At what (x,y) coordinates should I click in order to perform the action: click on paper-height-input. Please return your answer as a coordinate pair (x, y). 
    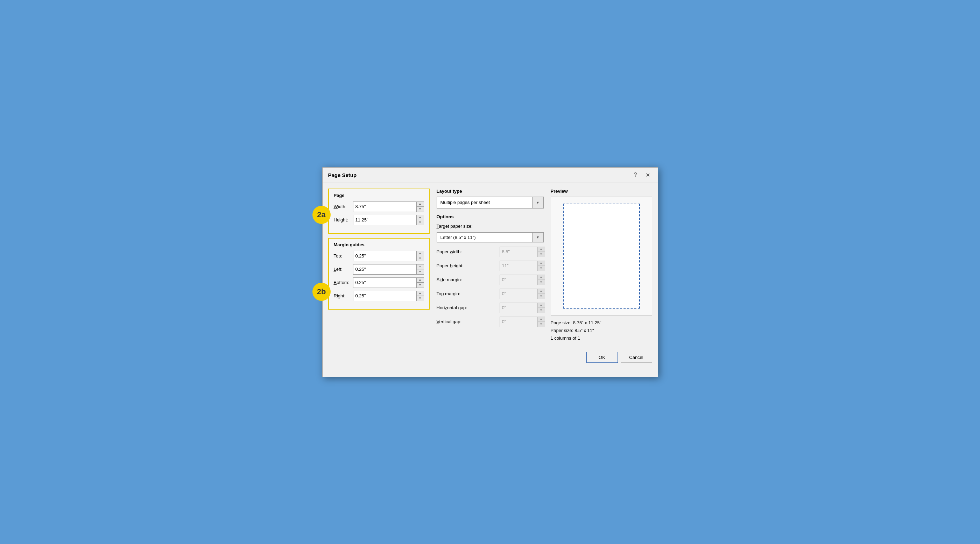
    Looking at the image, I should click on (519, 266).